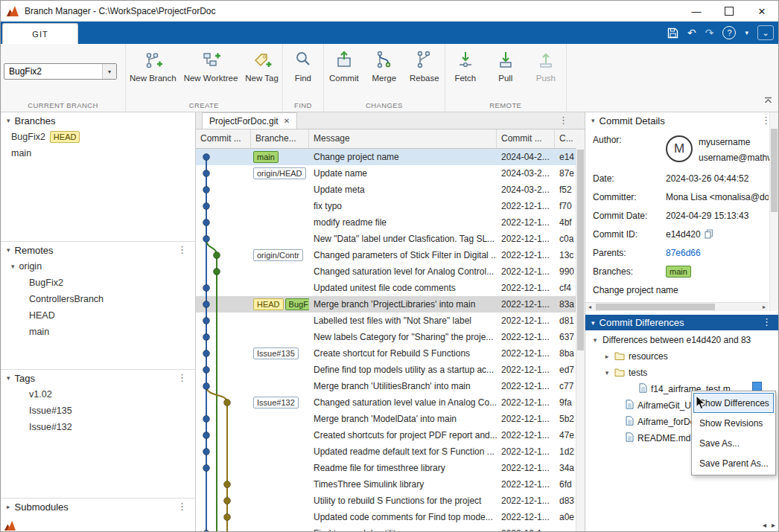 Image resolution: width=779 pixels, height=532 pixels. I want to click on context-menu-item: Show Revisions, so click(734, 423).